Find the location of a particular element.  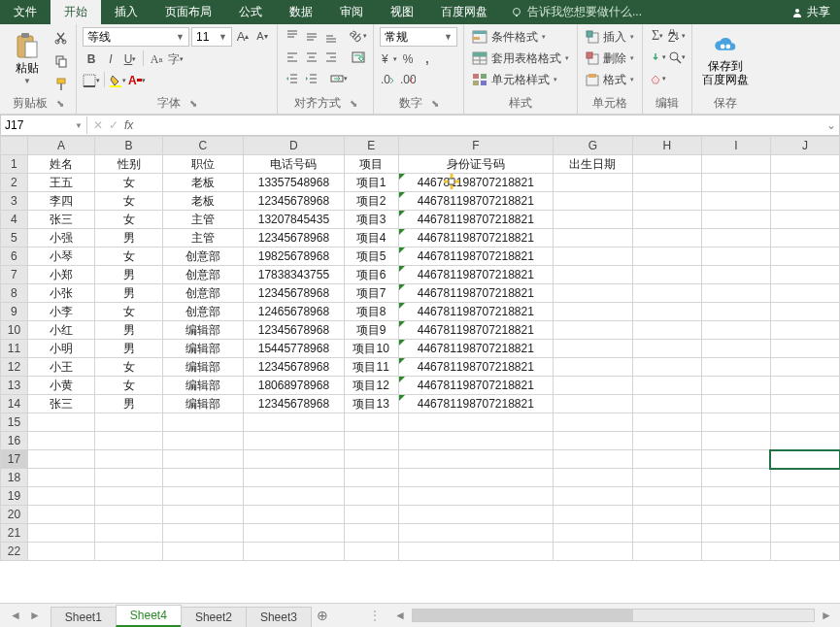

cell: 性别 is located at coordinates (128, 165).